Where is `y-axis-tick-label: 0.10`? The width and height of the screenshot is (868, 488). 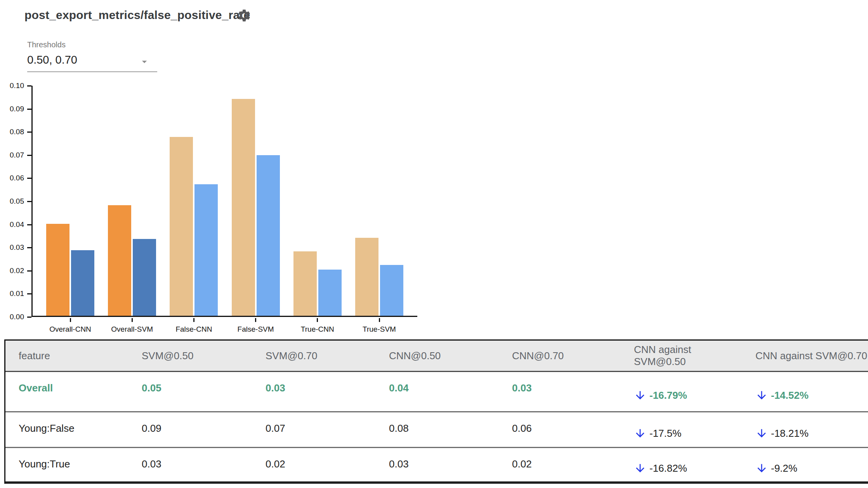
y-axis-tick-label: 0.10 is located at coordinates (12, 86).